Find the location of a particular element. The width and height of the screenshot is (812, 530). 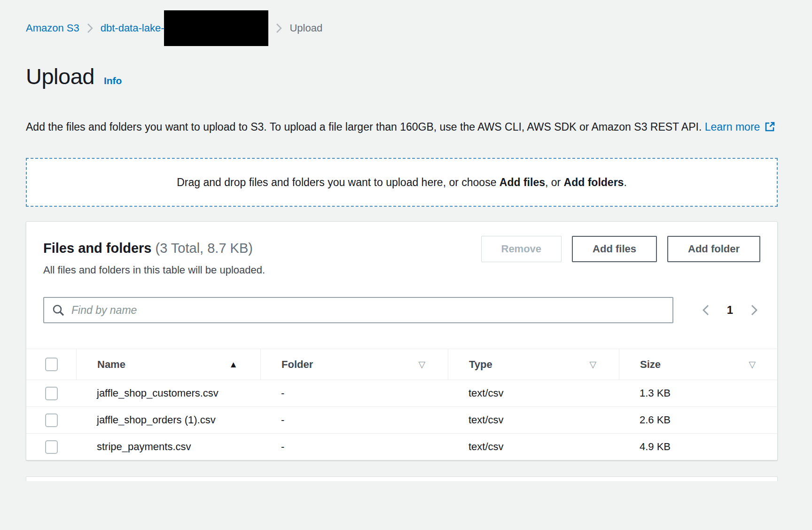

cell-size: 4.9 KB is located at coordinates (698, 447).